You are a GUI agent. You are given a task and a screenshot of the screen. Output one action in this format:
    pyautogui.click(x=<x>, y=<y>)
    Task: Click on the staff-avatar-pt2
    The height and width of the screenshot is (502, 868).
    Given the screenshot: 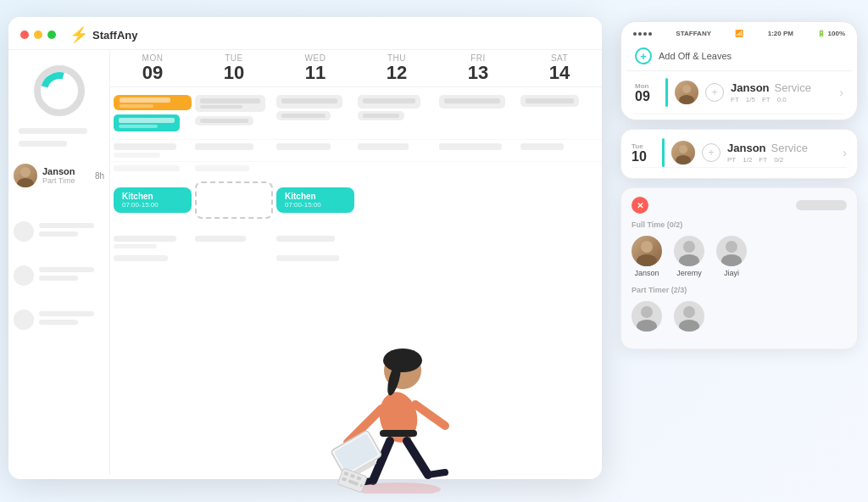 What is the action you would take?
    pyautogui.click(x=689, y=316)
    